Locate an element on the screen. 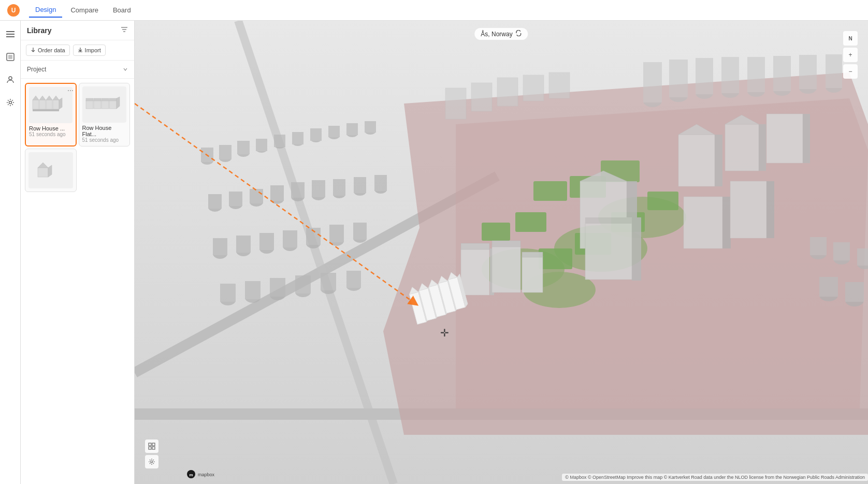 This screenshot has width=868, height=484. layers-icon is located at coordinates (10, 57).